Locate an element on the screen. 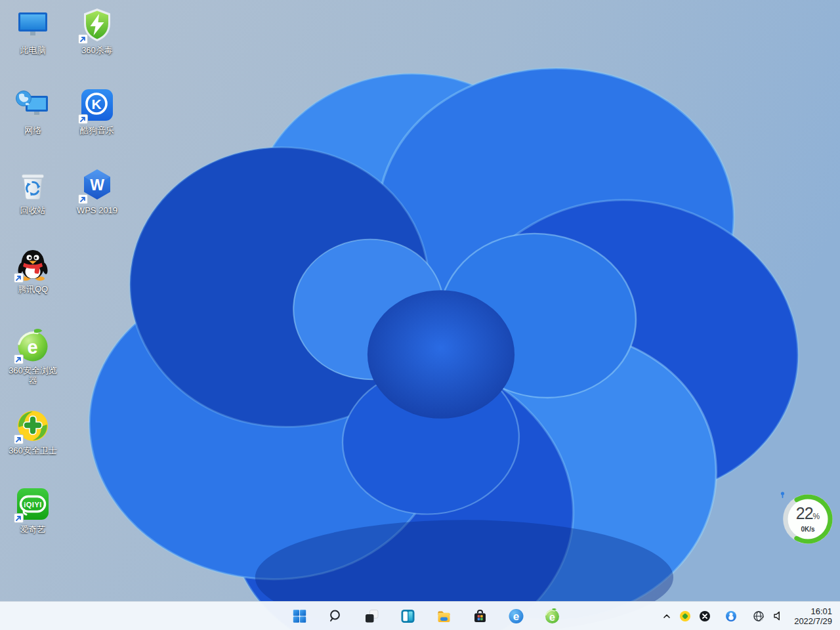 The height and width of the screenshot is (630, 840). ie-browser-icon: e is located at coordinates (516, 616).